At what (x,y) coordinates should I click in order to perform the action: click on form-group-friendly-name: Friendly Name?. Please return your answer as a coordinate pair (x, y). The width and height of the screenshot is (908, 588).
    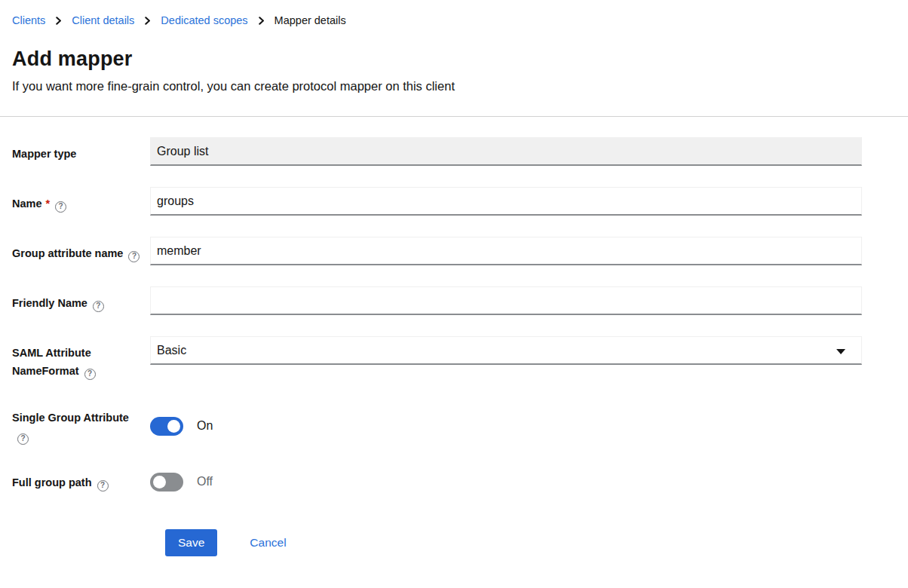
    Looking at the image, I should click on (437, 301).